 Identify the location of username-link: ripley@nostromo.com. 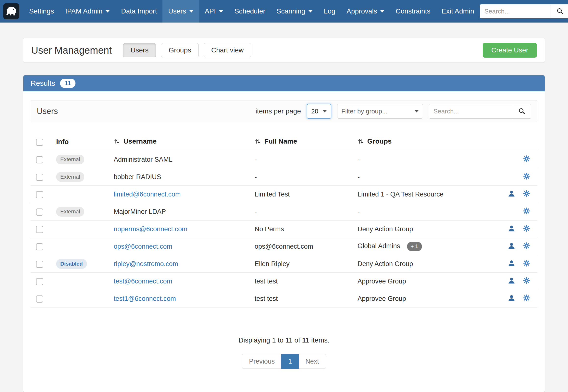
(146, 264).